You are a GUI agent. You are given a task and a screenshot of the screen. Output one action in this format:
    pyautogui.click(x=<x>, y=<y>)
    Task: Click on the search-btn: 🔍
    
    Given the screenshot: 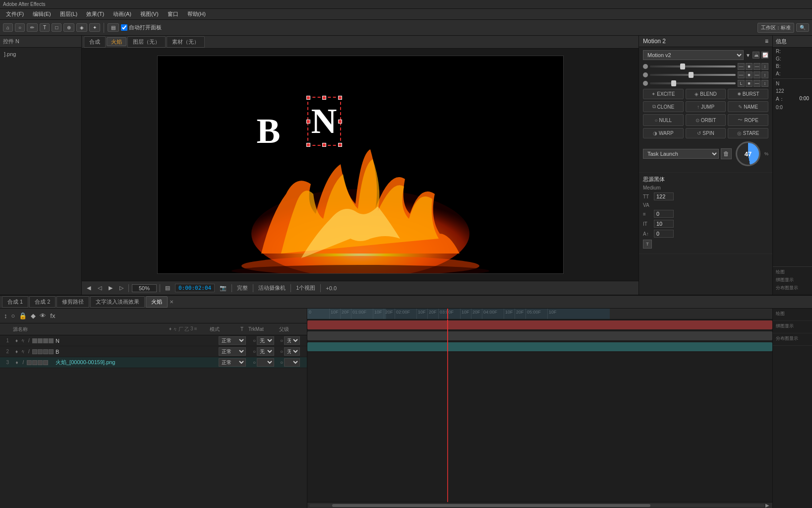 What is the action you would take?
    pyautogui.click(x=803, y=28)
    